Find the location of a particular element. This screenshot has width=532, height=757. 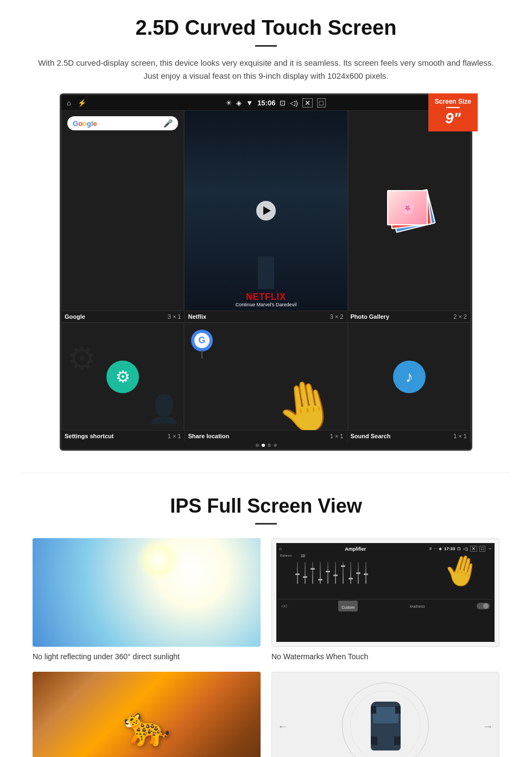

eq-screen-mockup: ⌂ Amplifier ≡ ·· ◈ 17:33 ⊡ ◁) ✕ □ → is located at coordinates (385, 592).